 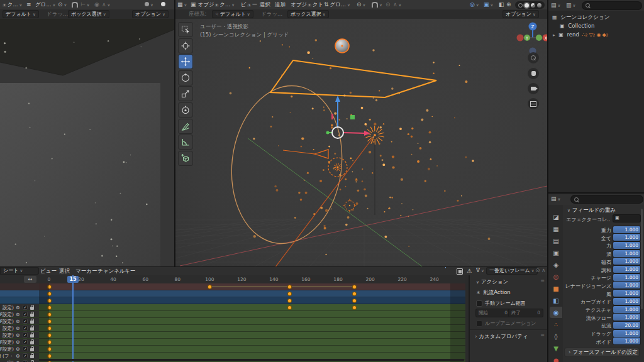 I want to click on outliner-search, so click(x=612, y=6).